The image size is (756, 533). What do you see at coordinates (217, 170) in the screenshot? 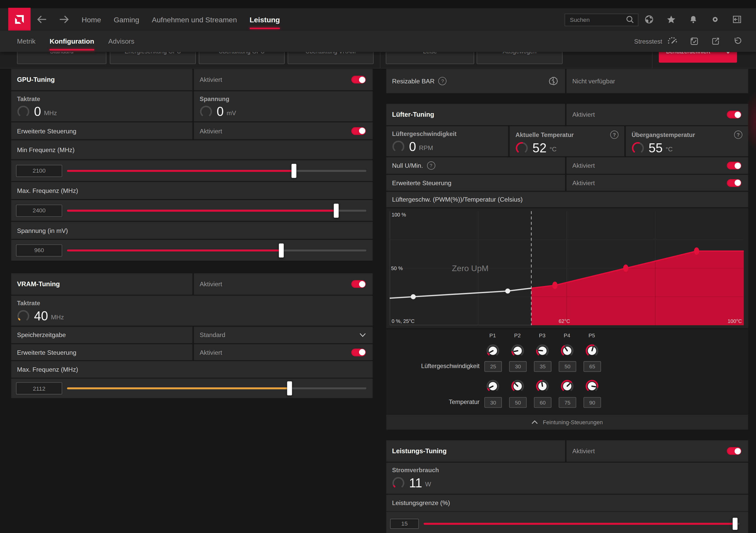
I see `gpu-min-freq-slider` at bounding box center [217, 170].